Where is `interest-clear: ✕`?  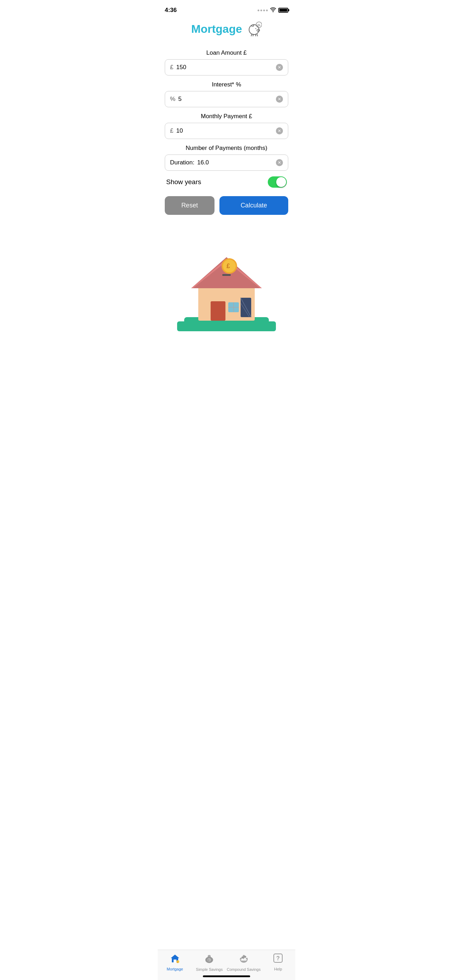 interest-clear: ✕ is located at coordinates (279, 99).